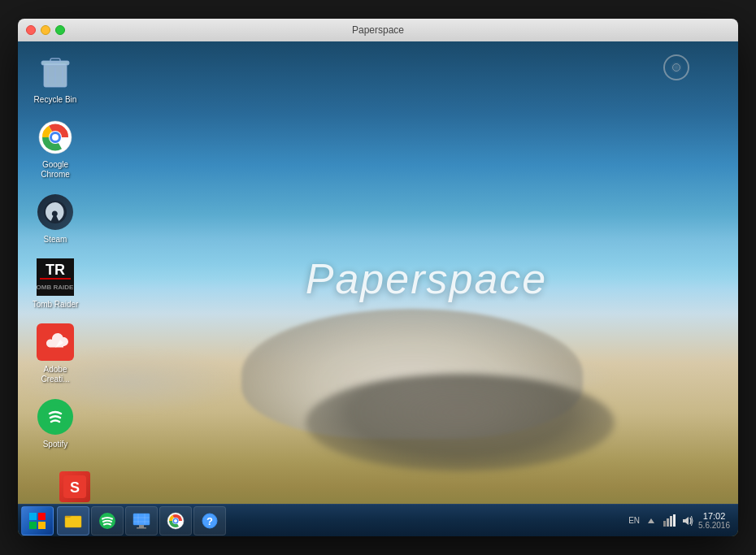 Image resolution: width=756 pixels, height=555 pixels. I want to click on adobe-icon-wrap, so click(55, 342).